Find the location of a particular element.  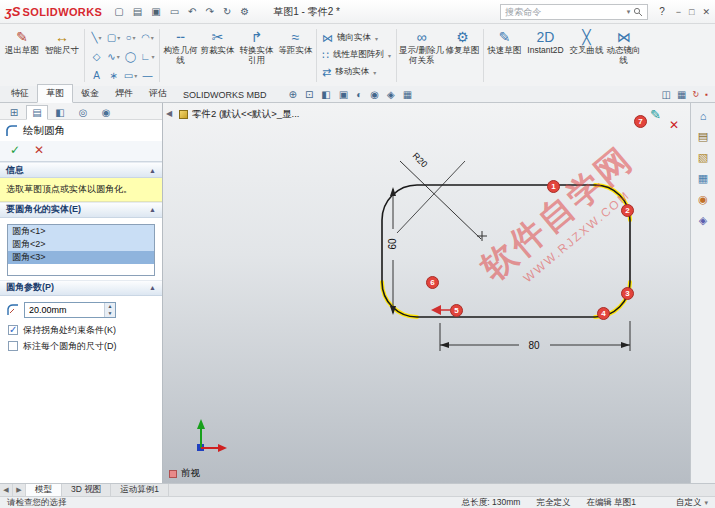

displaymanager-tab: ◉ is located at coordinates (106, 112).